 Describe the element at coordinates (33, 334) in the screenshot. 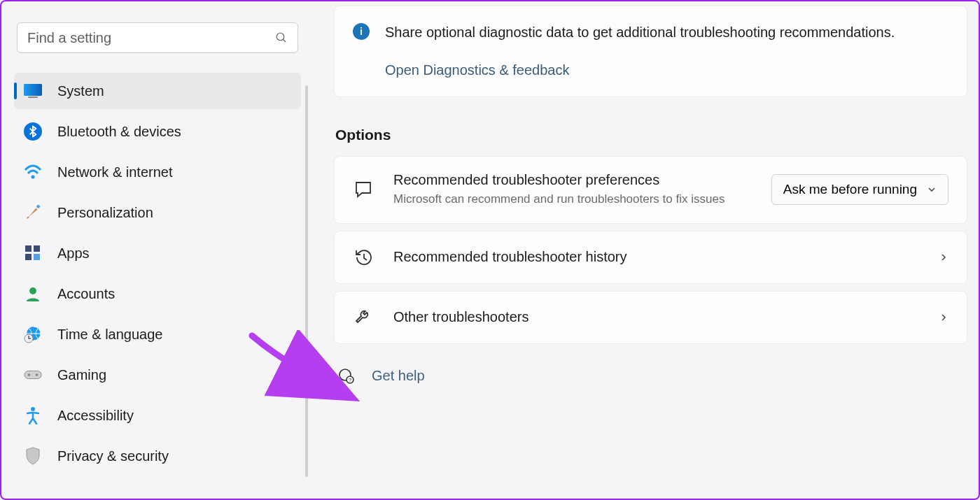

I see `clock-globe-icon` at that location.